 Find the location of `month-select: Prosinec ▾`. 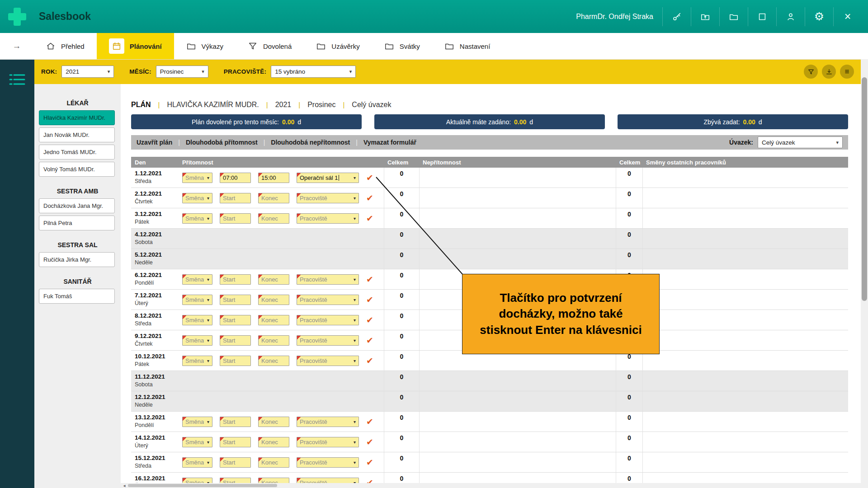

month-select: Prosinec ▾ is located at coordinates (182, 71).